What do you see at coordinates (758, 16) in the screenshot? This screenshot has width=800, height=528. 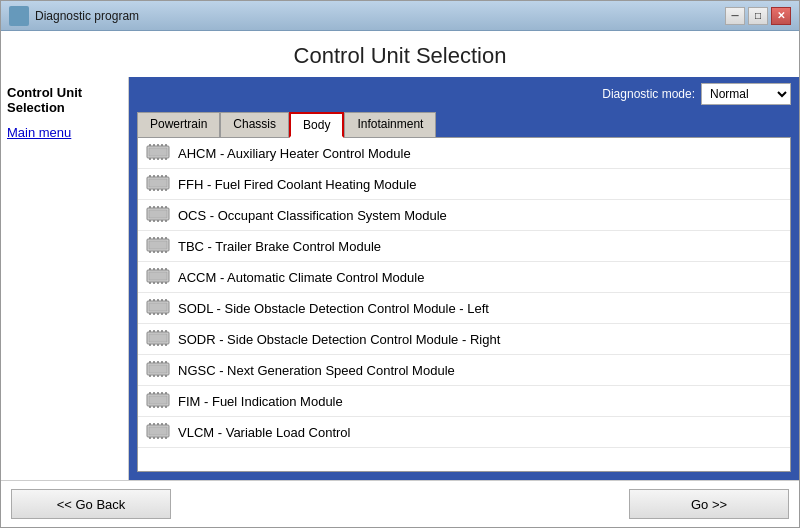 I see `window-controls: ─ □ ✕` at bounding box center [758, 16].